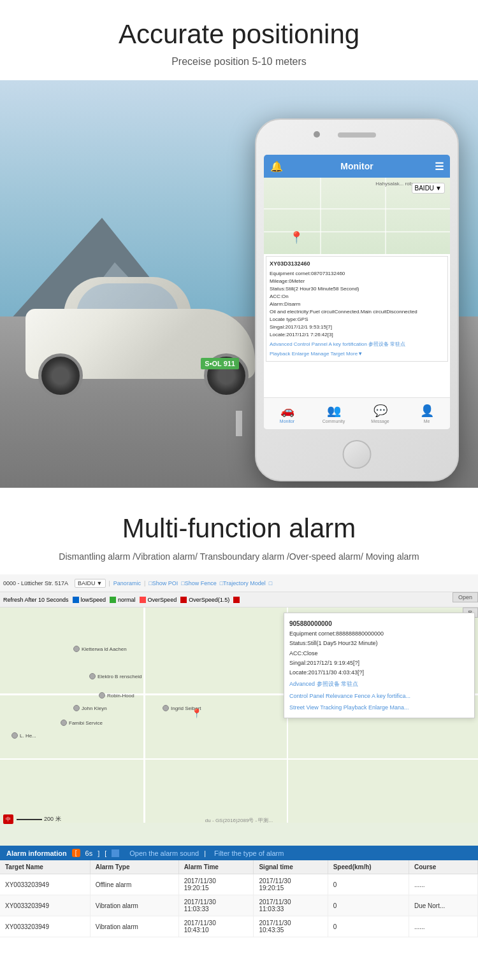 Image resolution: width=478 pixels, height=980 pixels. I want to click on marker-john-kleyn: John Kleyn, so click(91, 708).